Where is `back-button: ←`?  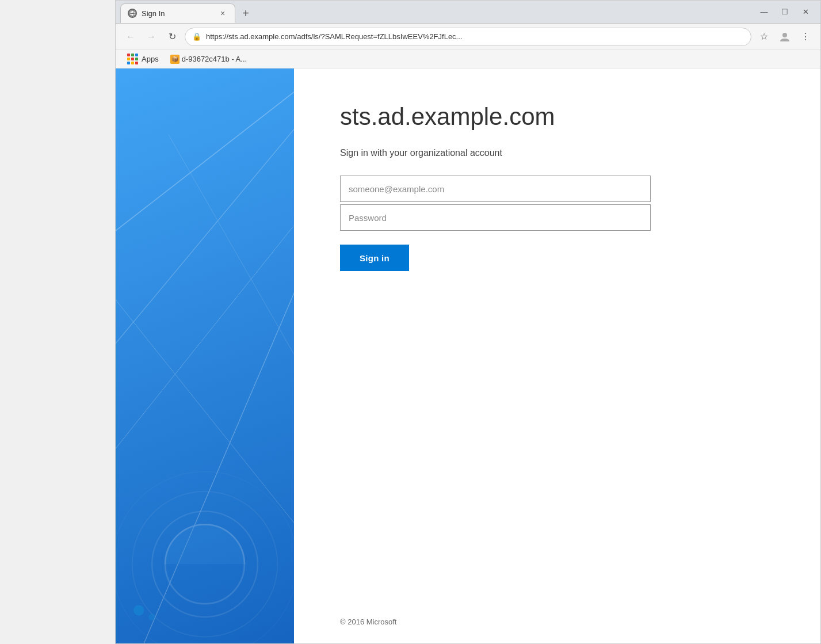 back-button: ← is located at coordinates (131, 37).